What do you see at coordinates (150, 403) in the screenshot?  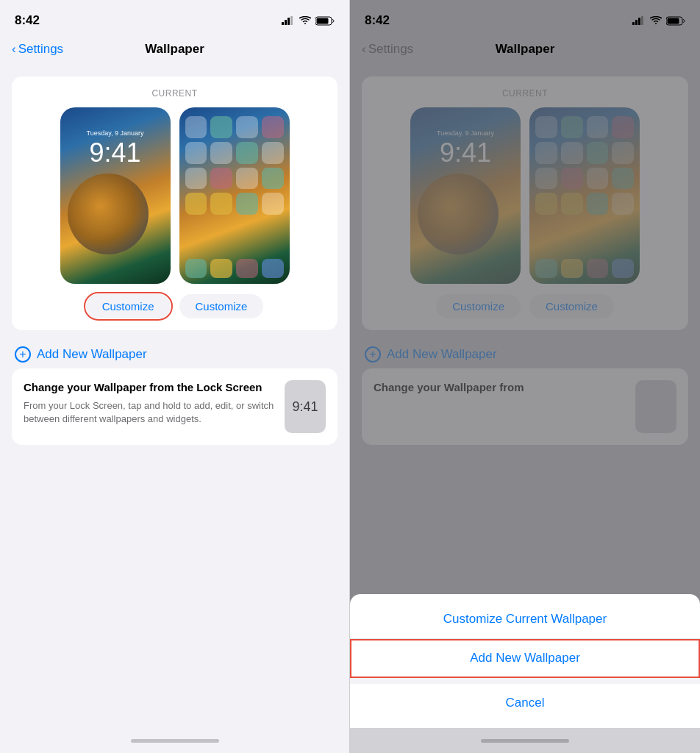 I see `left-info-text: Change your Wallpaper from the Lock Scre…` at bounding box center [150, 403].